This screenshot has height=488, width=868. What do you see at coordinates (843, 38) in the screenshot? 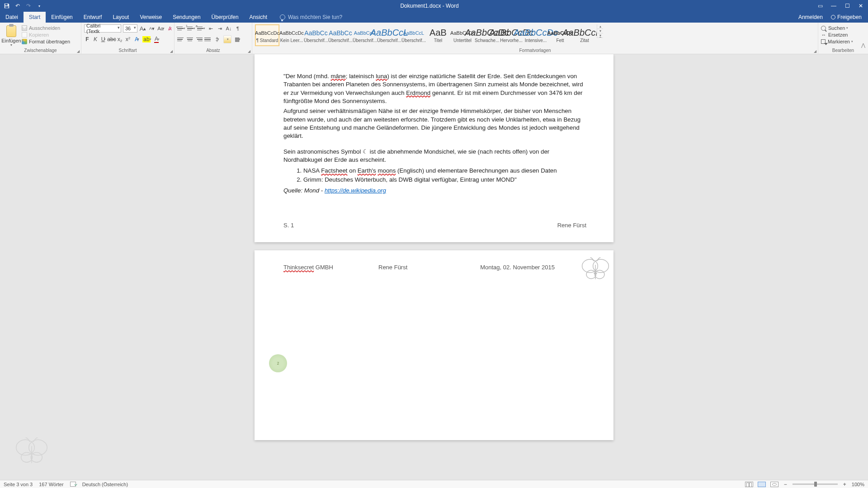
I see `group-editing: Suchen ▾ ↔Ersetzen Markieren ▾ Bearbeite…` at bounding box center [843, 38].